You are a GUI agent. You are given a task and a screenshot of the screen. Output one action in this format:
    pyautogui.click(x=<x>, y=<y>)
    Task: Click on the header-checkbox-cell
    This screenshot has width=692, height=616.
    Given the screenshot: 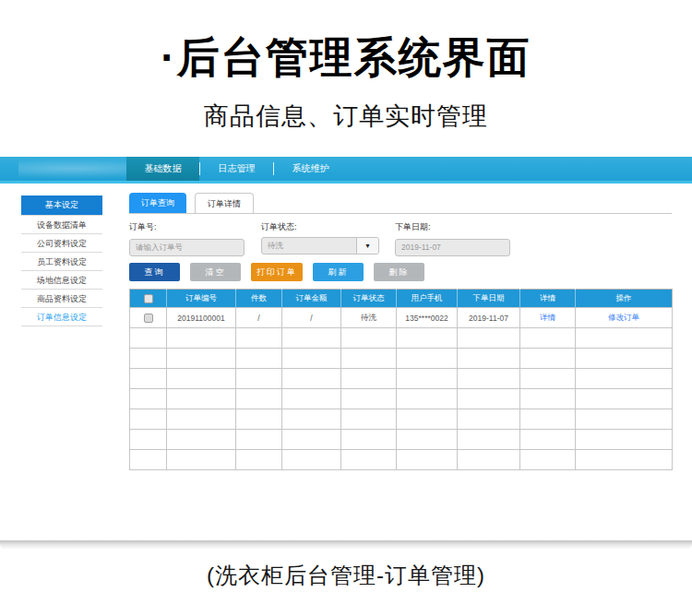 What is the action you would take?
    pyautogui.click(x=149, y=299)
    